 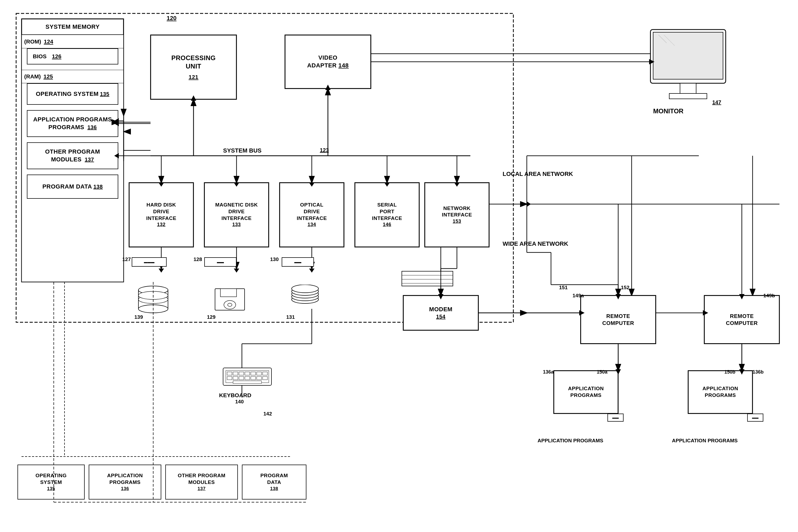 What do you see at coordinates (211, 317) in the screenshot?
I see `ref-129: 129` at bounding box center [211, 317].